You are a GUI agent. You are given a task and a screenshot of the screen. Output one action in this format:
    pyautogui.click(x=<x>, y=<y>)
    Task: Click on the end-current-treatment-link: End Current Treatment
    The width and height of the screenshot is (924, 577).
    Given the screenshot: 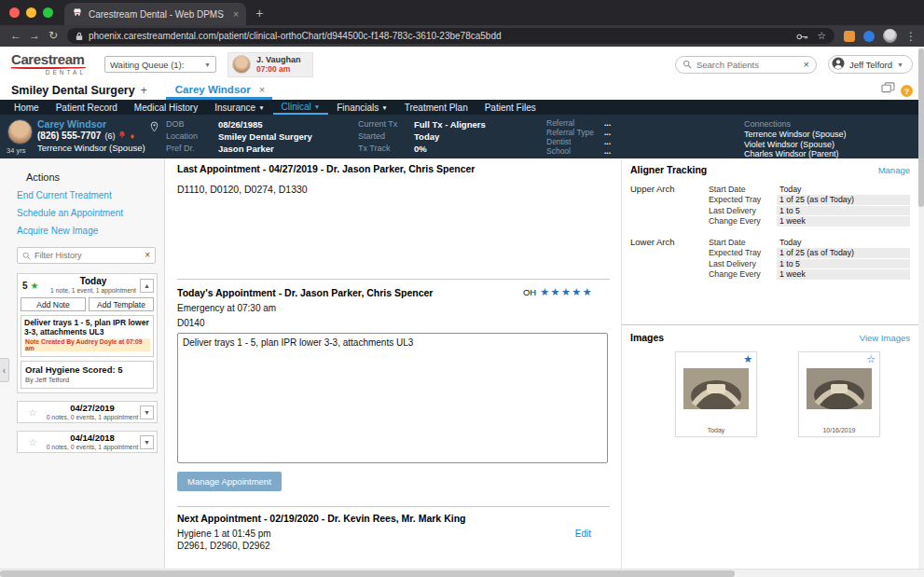 What is the action you would take?
    pyautogui.click(x=90, y=196)
    